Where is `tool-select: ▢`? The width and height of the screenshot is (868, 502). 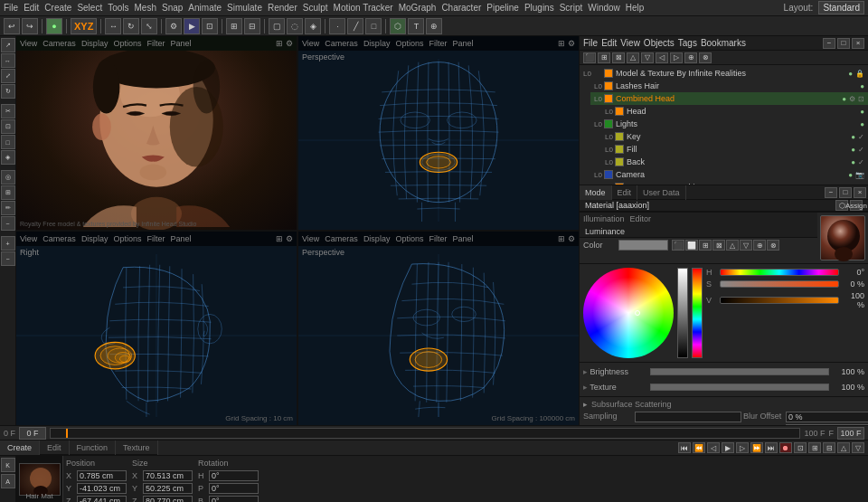
tool-select: ▢ is located at coordinates (277, 26).